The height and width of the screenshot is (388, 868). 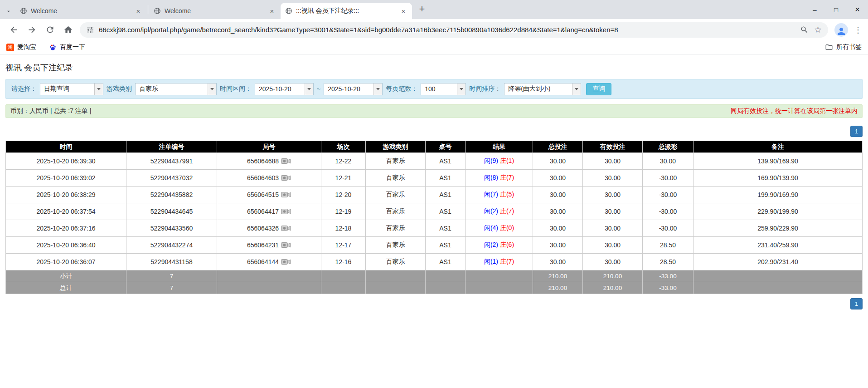 What do you see at coordinates (434, 276) in the screenshot?
I see `subtotal-row: 小计 7 210.00 210.00 -33.00` at bounding box center [434, 276].